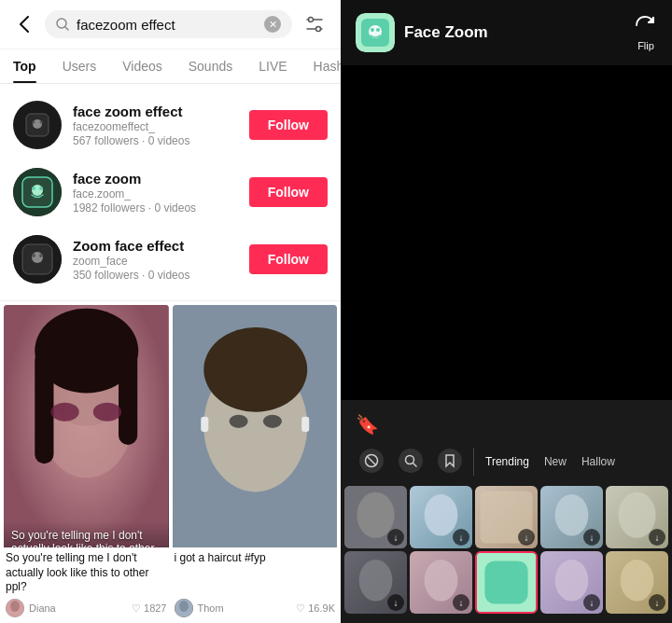 The width and height of the screenshot is (672, 623). What do you see at coordinates (170, 24) in the screenshot?
I see `search-bar: ✕` at bounding box center [170, 24].